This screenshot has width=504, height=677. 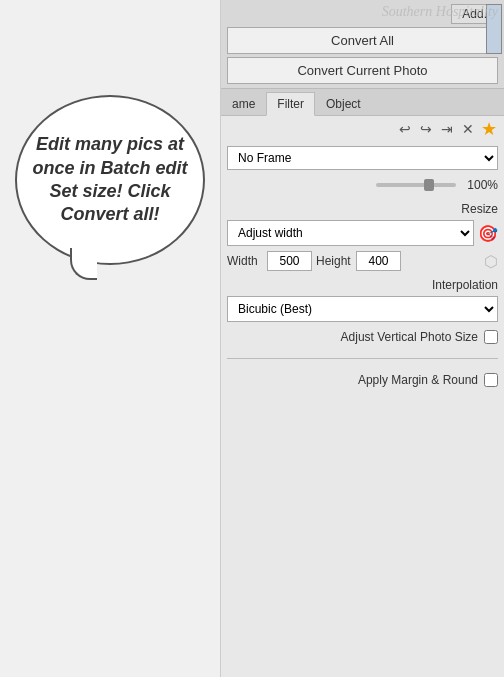 I want to click on separator, so click(x=362, y=358).